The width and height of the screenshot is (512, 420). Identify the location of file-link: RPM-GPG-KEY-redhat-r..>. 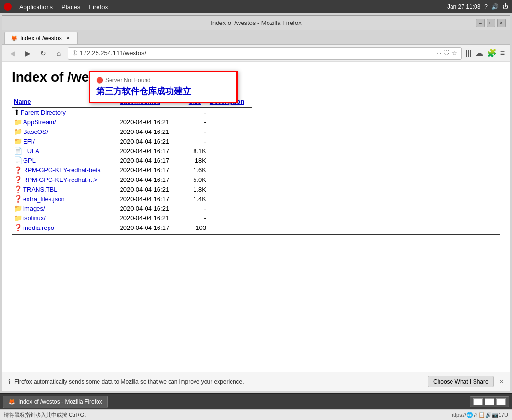
(61, 180).